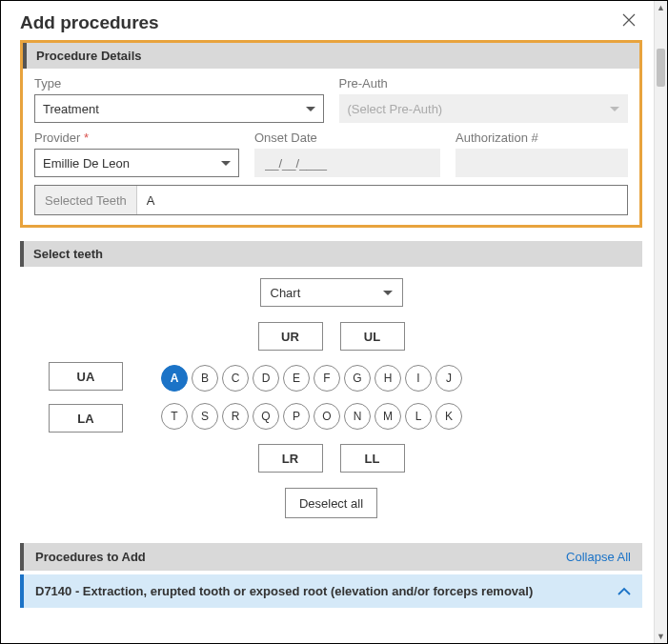  What do you see at coordinates (179, 109) in the screenshot?
I see `type-select: Treatment` at bounding box center [179, 109].